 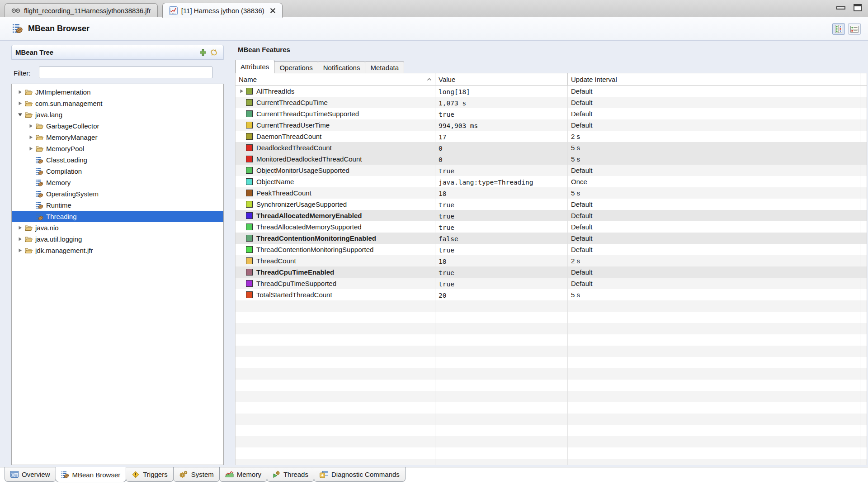 I want to click on tree-item-classloading: ClassLoading, so click(x=118, y=160).